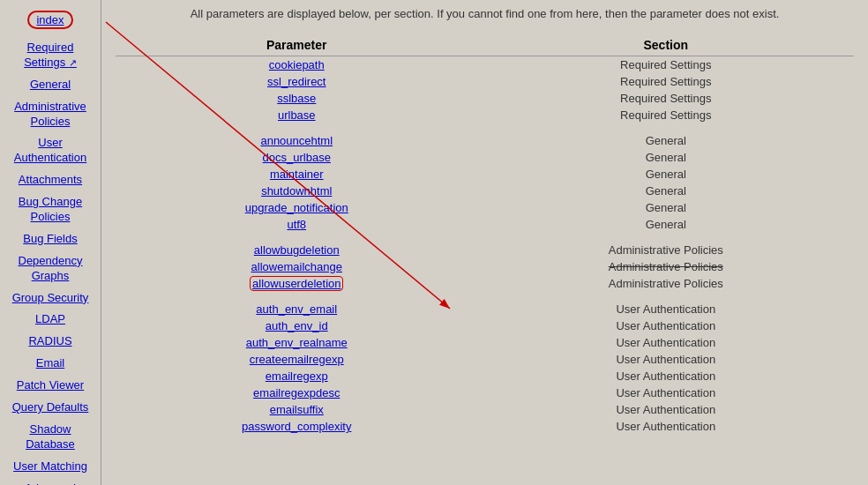 This screenshot has width=868, height=485. I want to click on section-allowuserdeletion: Administrative Policies, so click(666, 284).